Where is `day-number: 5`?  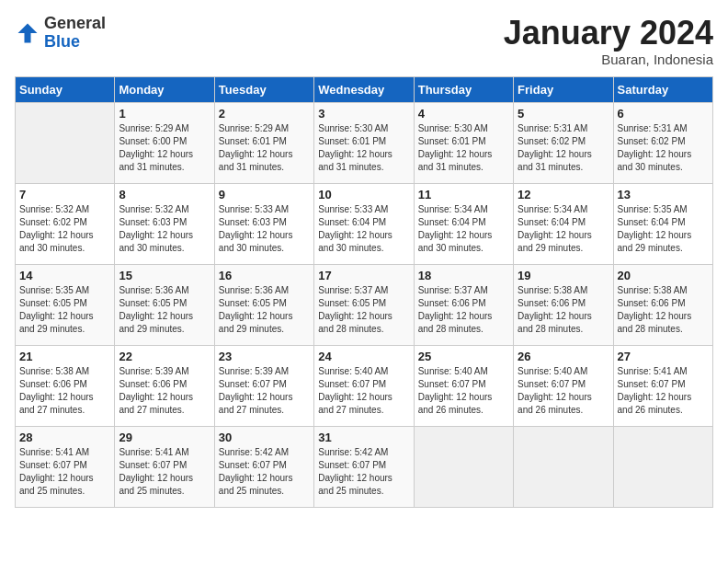 day-number: 5 is located at coordinates (563, 114).